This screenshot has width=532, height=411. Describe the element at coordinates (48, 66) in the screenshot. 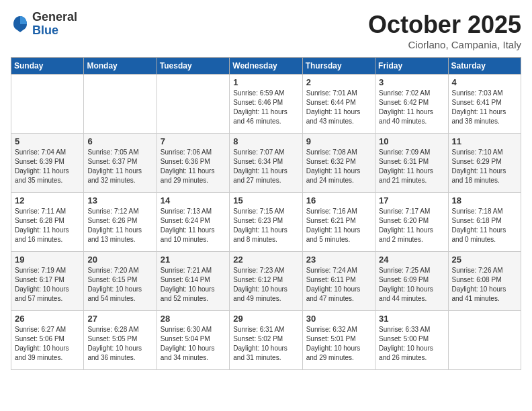

I see `col-header-sunday: Sunday` at that location.